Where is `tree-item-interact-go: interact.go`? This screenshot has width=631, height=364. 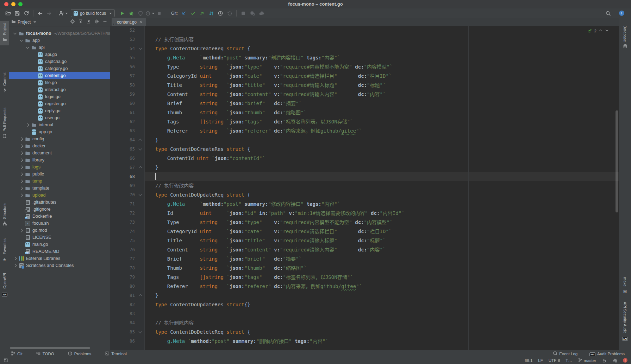 tree-item-interact-go: interact.go is located at coordinates (60, 90).